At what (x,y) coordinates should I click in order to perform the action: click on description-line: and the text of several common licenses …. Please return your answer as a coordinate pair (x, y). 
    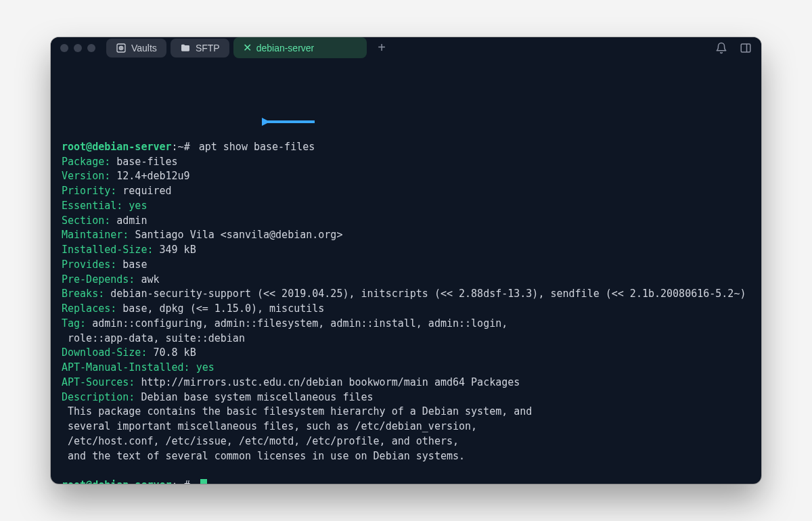
    Looking at the image, I should click on (406, 457).